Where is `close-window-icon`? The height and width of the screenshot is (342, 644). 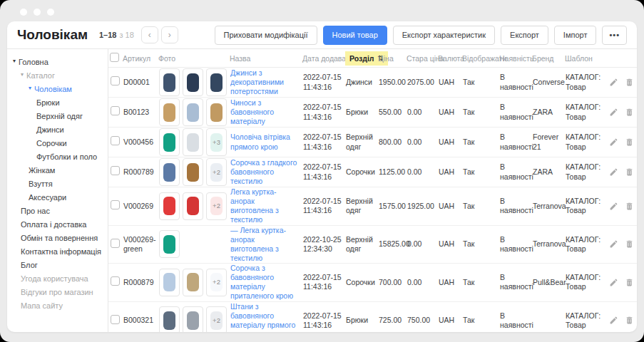
close-window-icon is located at coordinates (24, 12).